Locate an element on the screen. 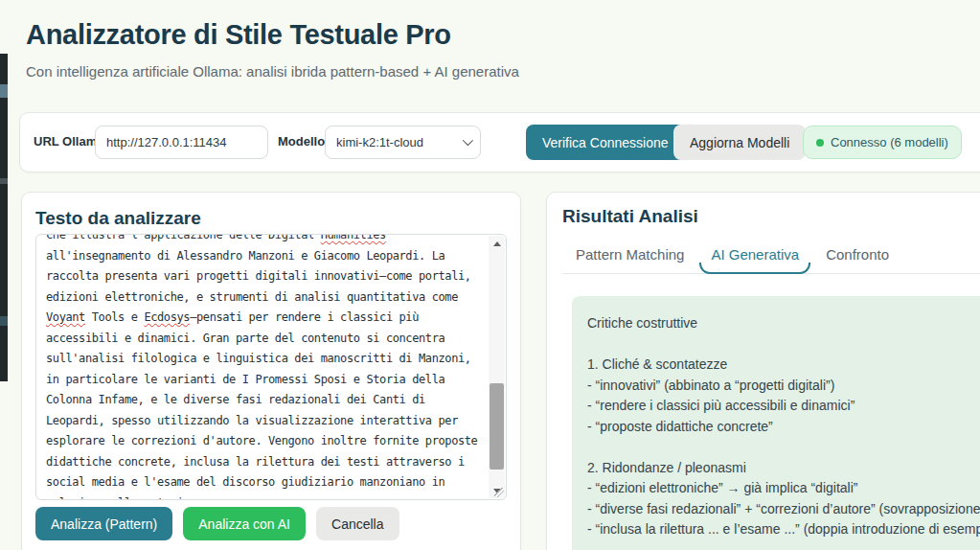  clear-button: Cancella is located at coordinates (357, 523).